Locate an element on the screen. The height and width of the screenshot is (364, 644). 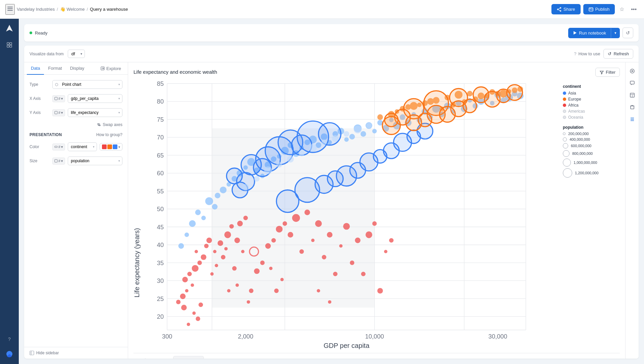
menu-icon is located at coordinates (10, 9).